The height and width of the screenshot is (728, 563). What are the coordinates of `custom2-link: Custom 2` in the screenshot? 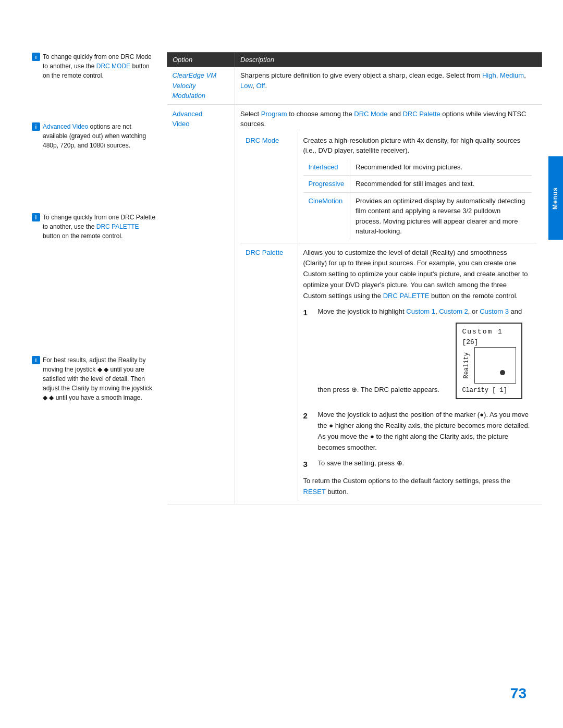 It's located at (454, 312).